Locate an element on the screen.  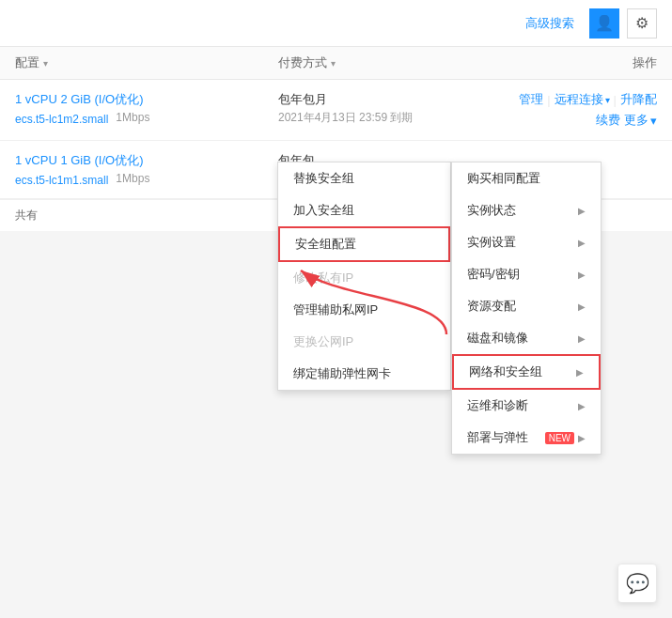
menu-item-resource-change: 资源变配 ▶ is located at coordinates (526, 306).